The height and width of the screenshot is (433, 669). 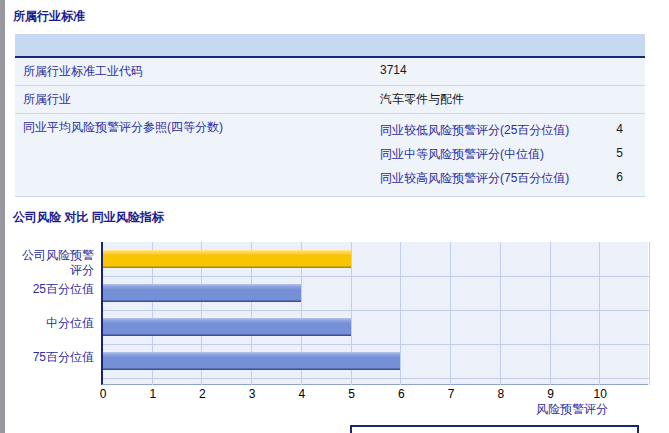 What do you see at coordinates (474, 130) in the screenshot?
I see `sub-label-p25: 同业较低风险预警评分(25百分位值)` at bounding box center [474, 130].